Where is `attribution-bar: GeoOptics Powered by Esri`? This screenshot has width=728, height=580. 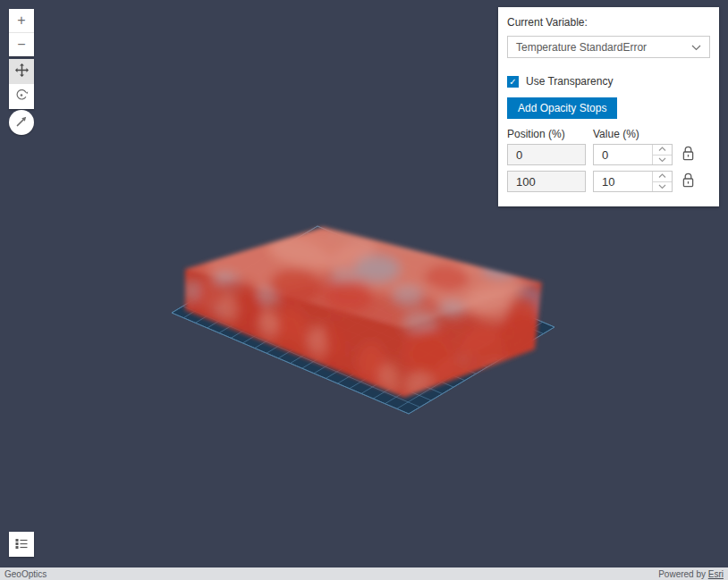
attribution-bar: GeoOptics Powered by Esri is located at coordinates (364, 574).